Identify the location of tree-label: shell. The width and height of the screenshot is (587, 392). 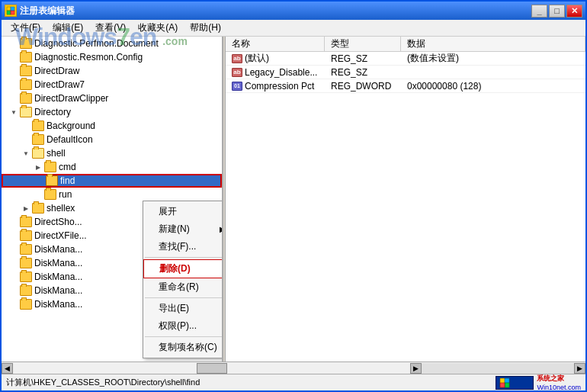
(56, 153).